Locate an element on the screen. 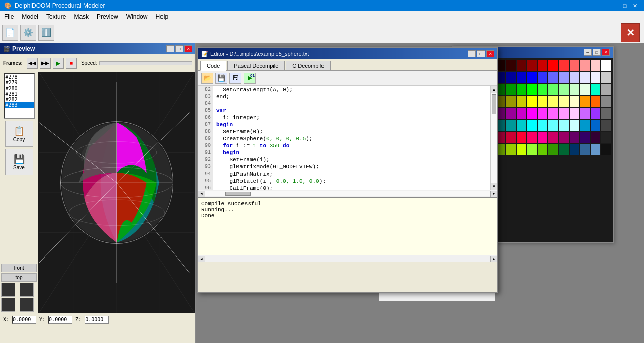 The height and width of the screenshot is (343, 644). menu-window: Window is located at coordinates (137, 17).